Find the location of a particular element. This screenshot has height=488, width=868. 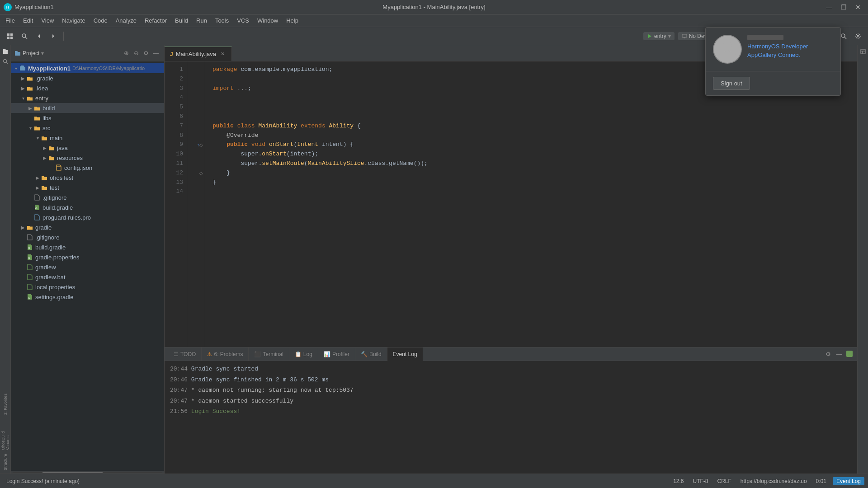

tree-item-build: ▶ build is located at coordinates (88, 108).